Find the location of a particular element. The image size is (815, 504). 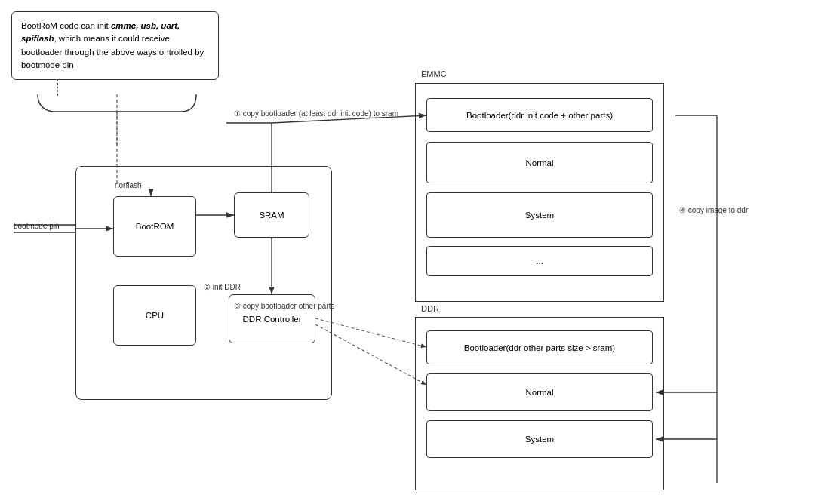

bootrom-box: BootROM is located at coordinates (155, 226).